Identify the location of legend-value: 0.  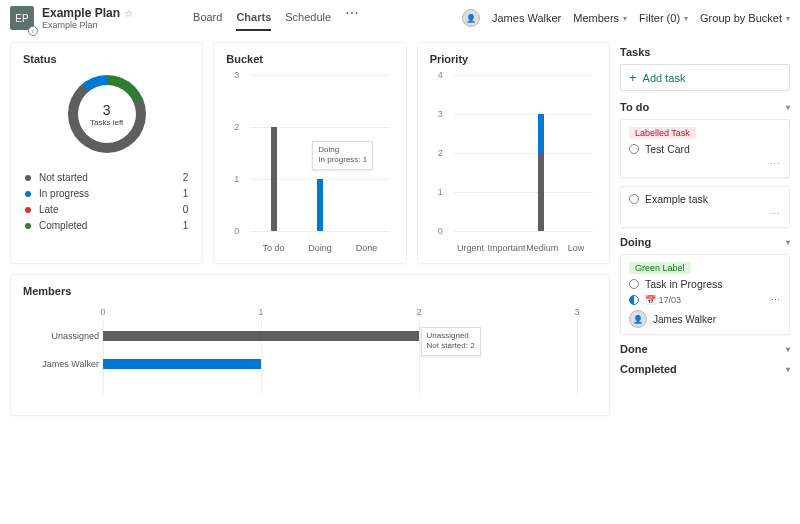
(186, 210).